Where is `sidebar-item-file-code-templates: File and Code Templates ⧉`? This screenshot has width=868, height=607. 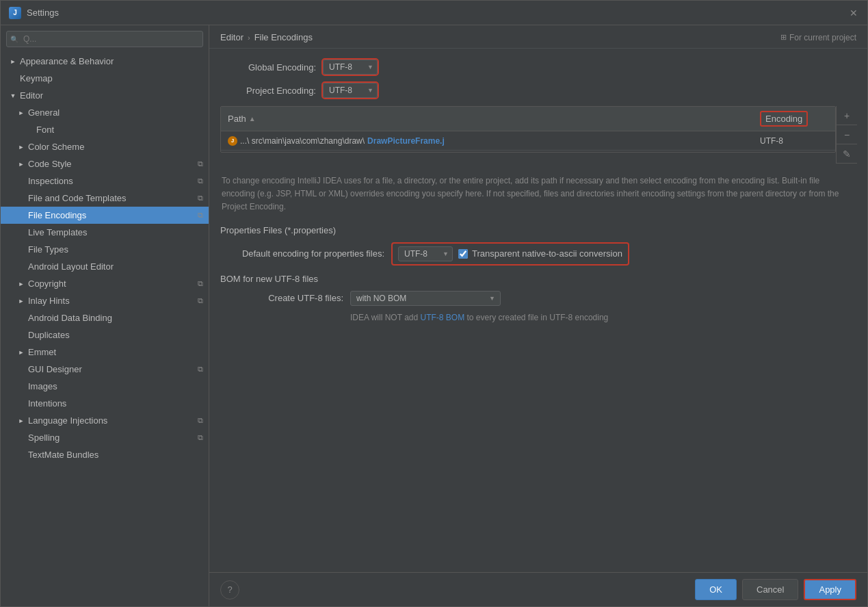
sidebar-item-file-code-templates: File and Code Templates ⧉ is located at coordinates (105, 198).